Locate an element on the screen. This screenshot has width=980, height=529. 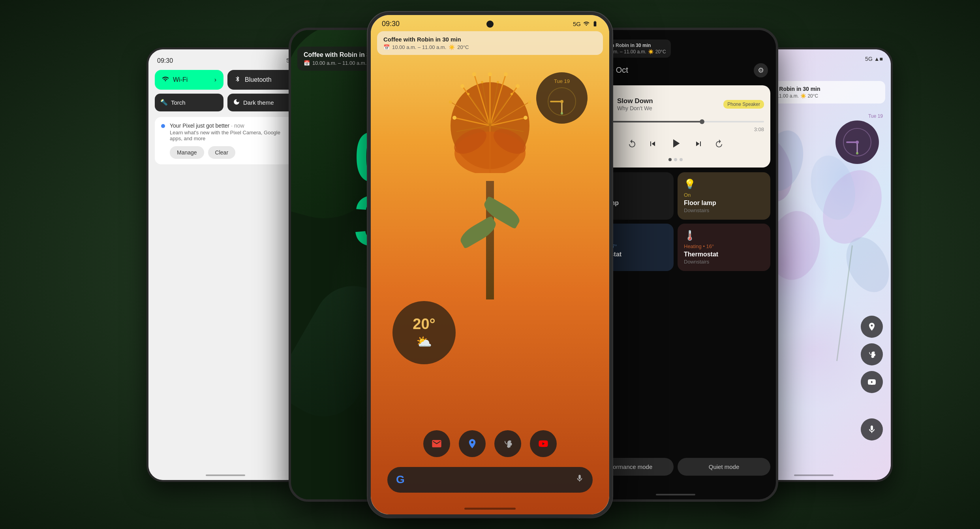
music-dots is located at coordinates (676, 160).